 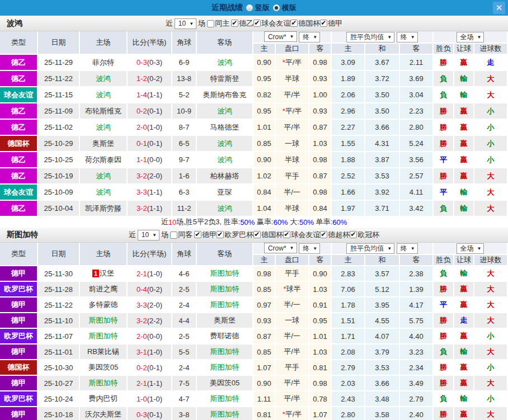 What do you see at coordinates (59, 290) in the screenshot?
I see `match-date: 25-11-28` at bounding box center [59, 290].